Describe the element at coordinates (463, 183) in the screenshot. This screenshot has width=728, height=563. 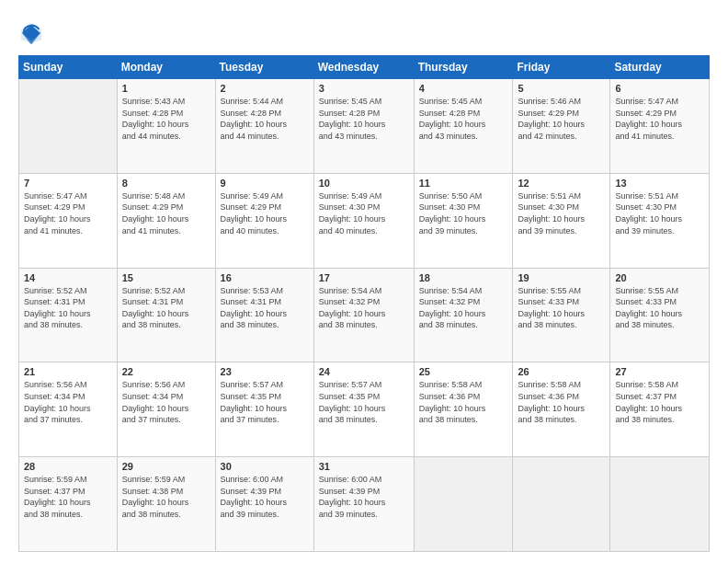
I see `day-number: 11` at that location.